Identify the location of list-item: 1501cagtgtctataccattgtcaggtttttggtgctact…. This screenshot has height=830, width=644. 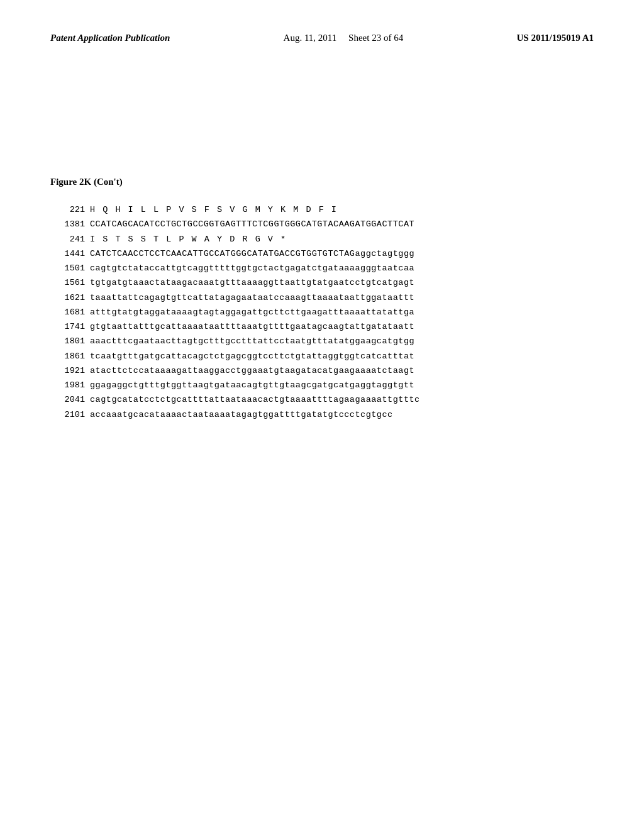
(322, 268).